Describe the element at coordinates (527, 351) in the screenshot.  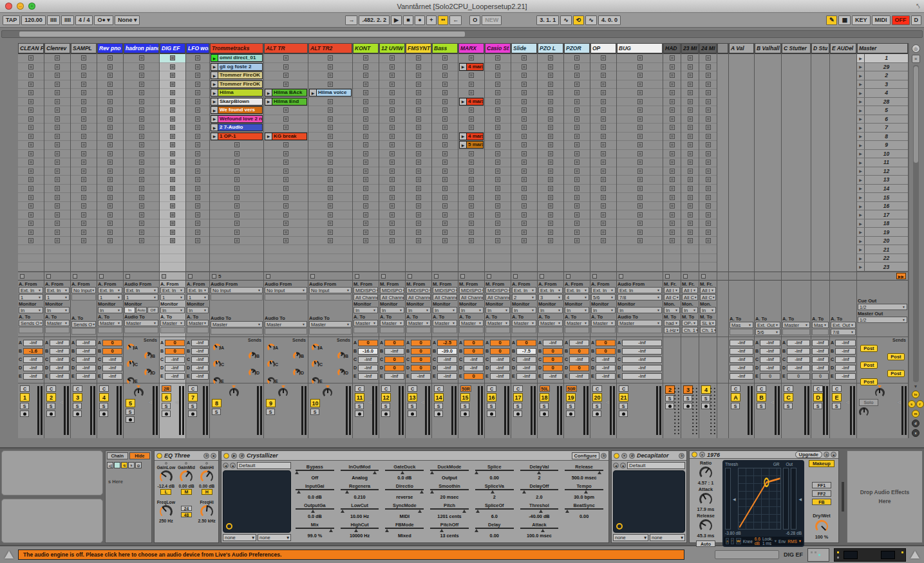
I see `send-amount: -7.5` at that location.